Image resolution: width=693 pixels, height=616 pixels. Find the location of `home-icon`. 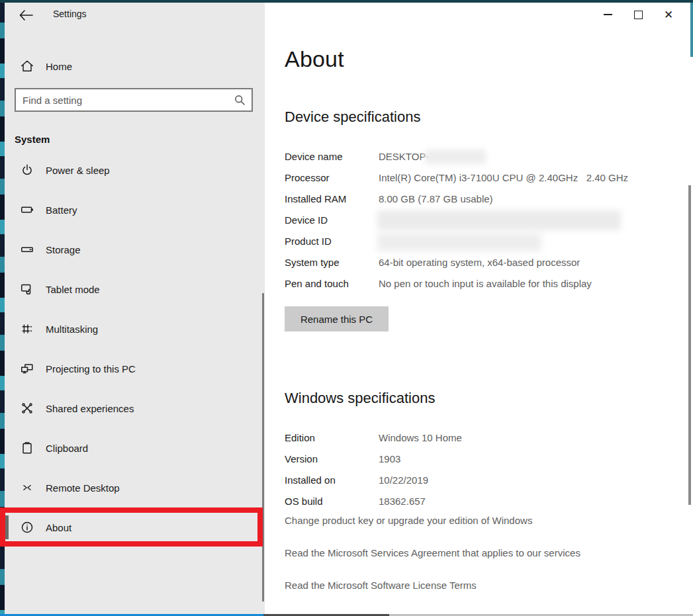

home-icon is located at coordinates (27, 66).